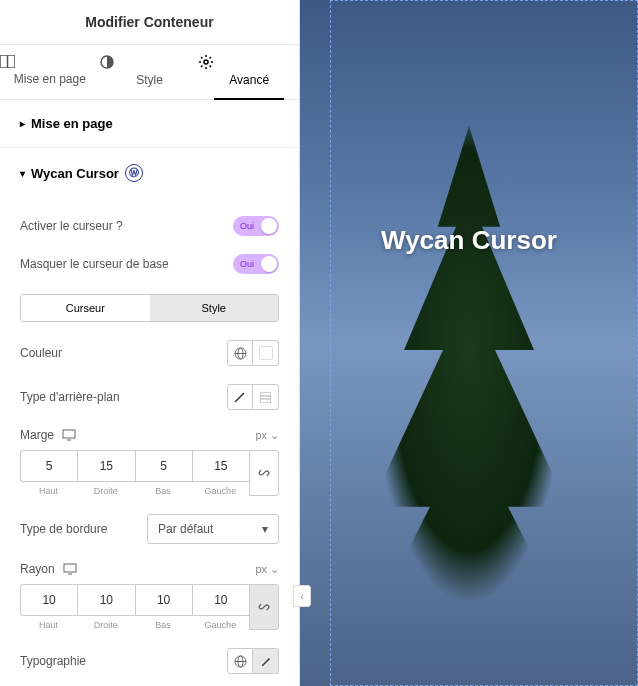  Describe the element at coordinates (150, 72) in the screenshot. I see `panel-tabs: Mise en page Style Avancé` at that location.